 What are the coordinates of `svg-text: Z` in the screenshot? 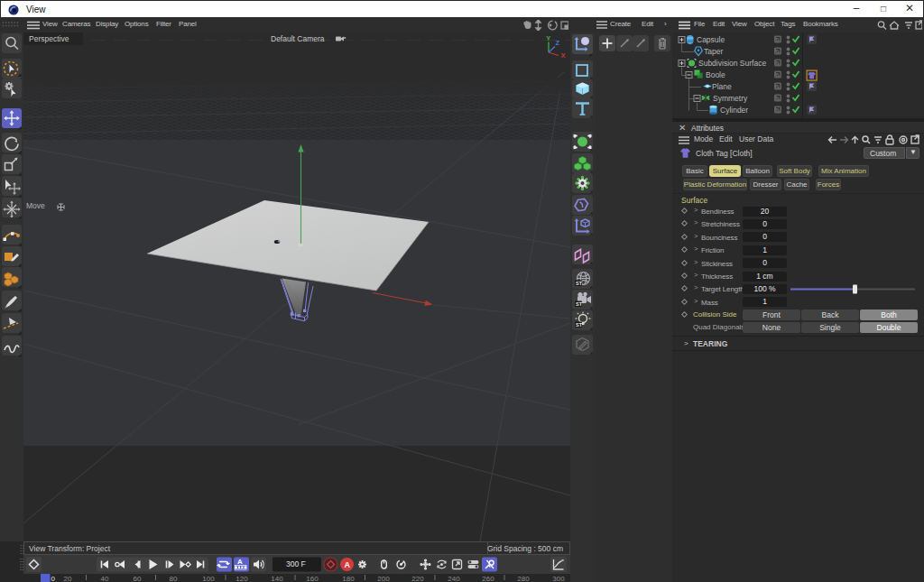 It's located at (558, 43).